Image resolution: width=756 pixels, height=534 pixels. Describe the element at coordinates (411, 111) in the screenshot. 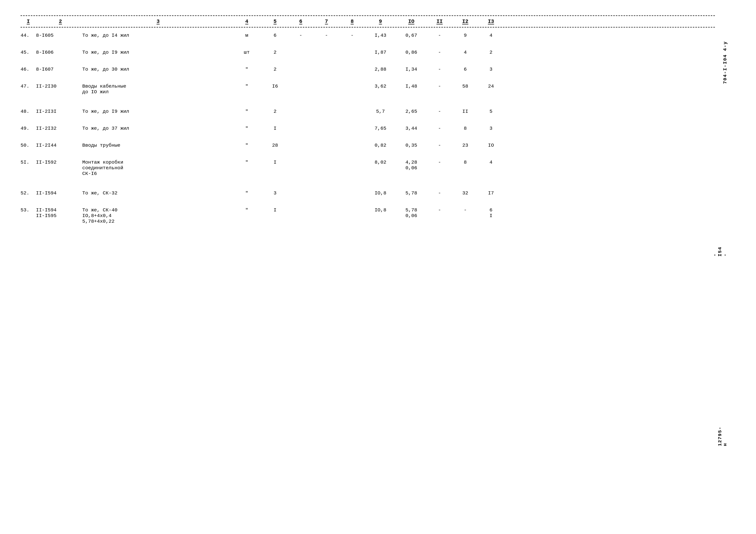

I see `row48-col10: 2,65` at that location.